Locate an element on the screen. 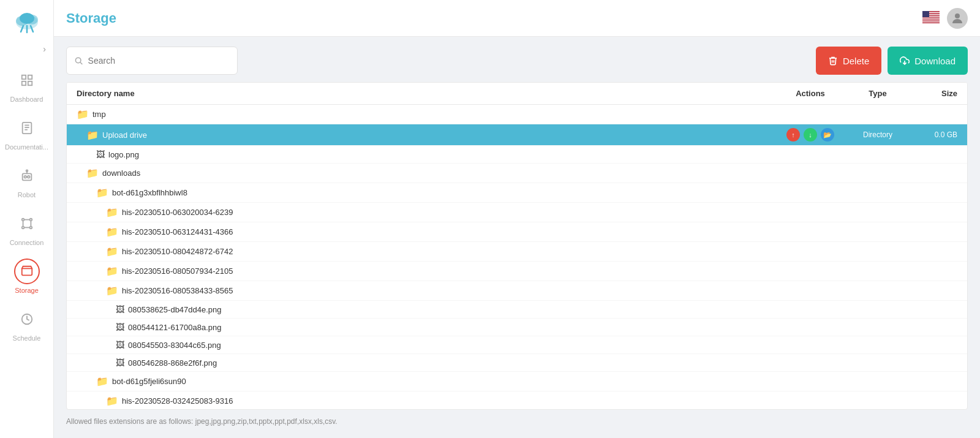  sidebar-label-documentation: Documentati... is located at coordinates (27, 147).